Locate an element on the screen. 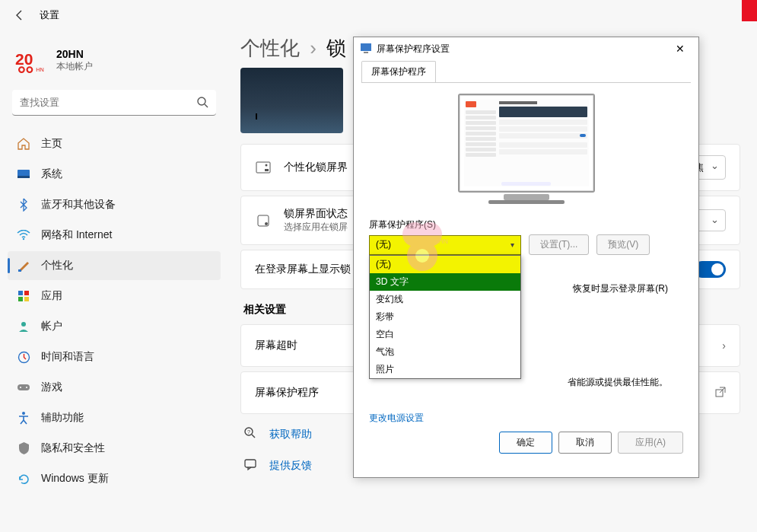  titlebar: 设置 is located at coordinates (379, 15).